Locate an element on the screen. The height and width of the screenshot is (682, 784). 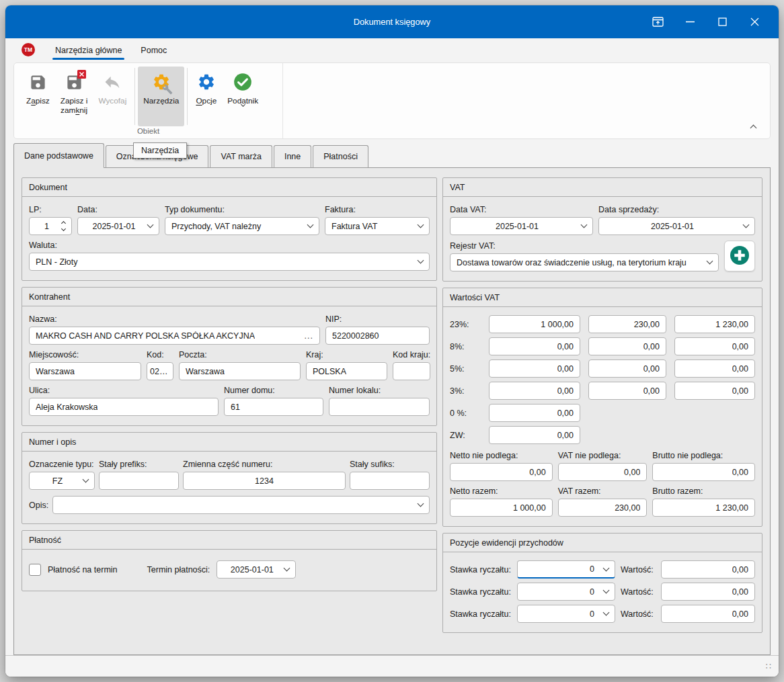
lp-spinner: 1 is located at coordinates (50, 226).